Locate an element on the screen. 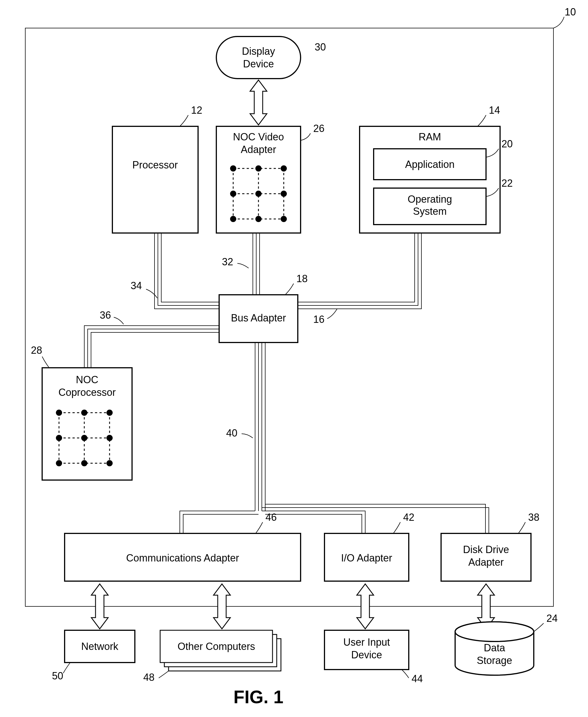 This screenshot has height=717, width=588. ref-comm-adapter: 46 is located at coordinates (271, 517).